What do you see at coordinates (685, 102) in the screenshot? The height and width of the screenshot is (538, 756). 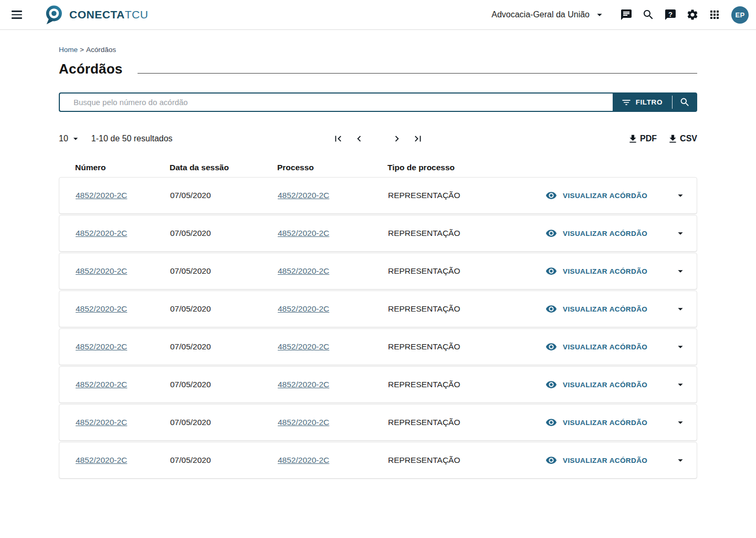 I see `search-submit-icon` at bounding box center [685, 102].